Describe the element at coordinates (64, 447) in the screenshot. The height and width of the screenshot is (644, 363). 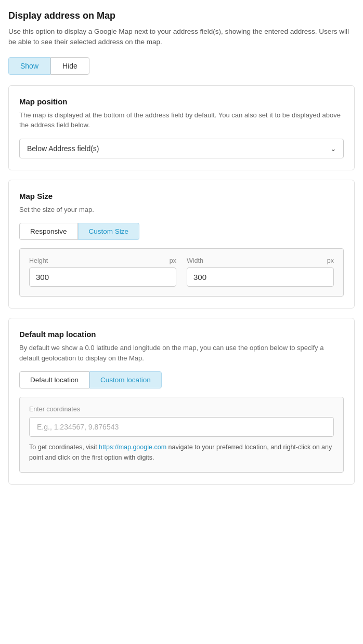
I see `coord-hint-prefix: To get coordinates, visit` at that location.